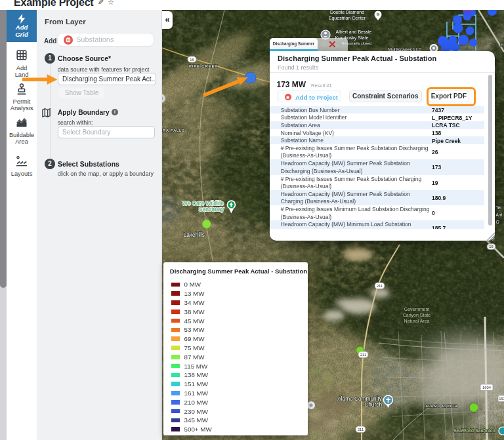  What do you see at coordinates (173, 130) in the screenshot?
I see `svg-text: DERA FALLS` at bounding box center [173, 130].